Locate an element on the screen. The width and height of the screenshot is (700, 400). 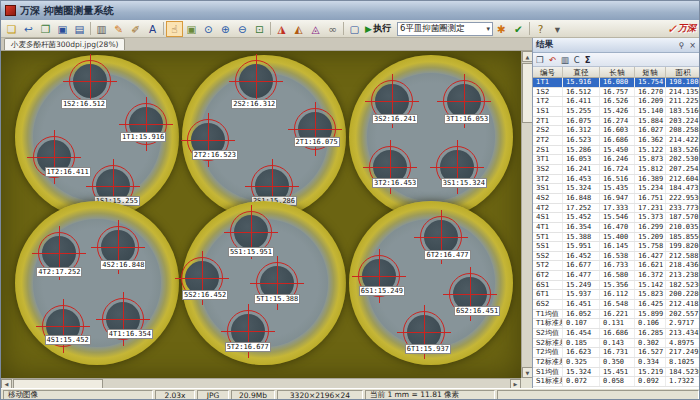
cell-short-axis: 16.299 is located at coordinates (650, 228).